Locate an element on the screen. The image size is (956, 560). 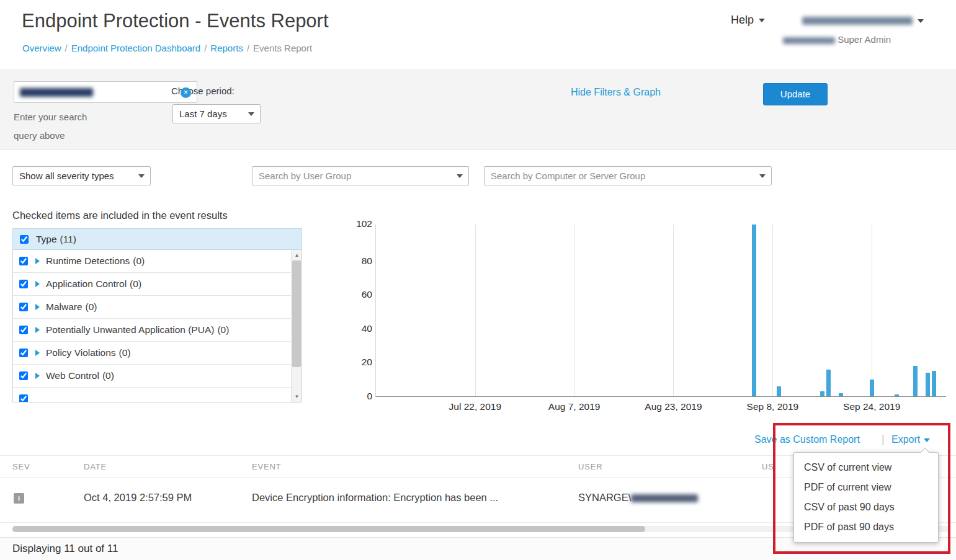
breadcrumb-reports: Reports is located at coordinates (227, 48).